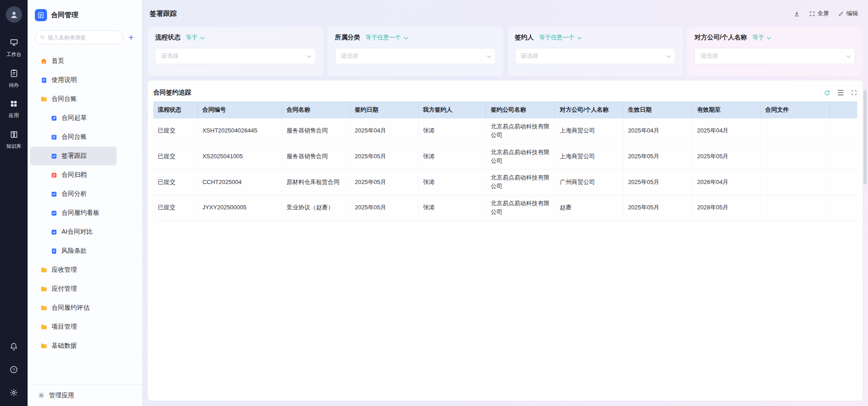 The image size is (868, 406). Describe the element at coordinates (452, 110) in the screenshot. I see `column-header: 我方签约人` at that location.